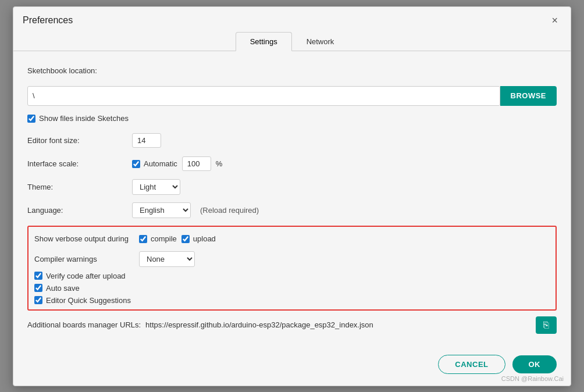  What do you see at coordinates (156, 187) in the screenshot?
I see `theme-select: Light Dark` at bounding box center [156, 187].